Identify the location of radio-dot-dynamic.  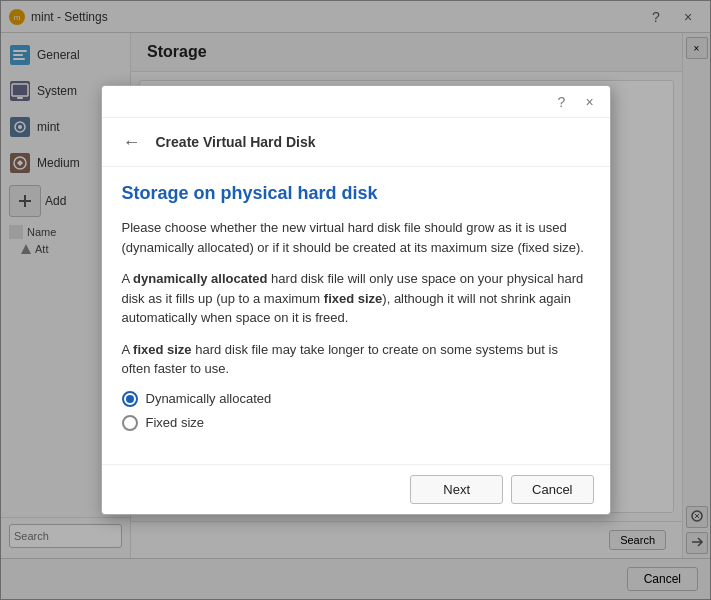
(130, 399).